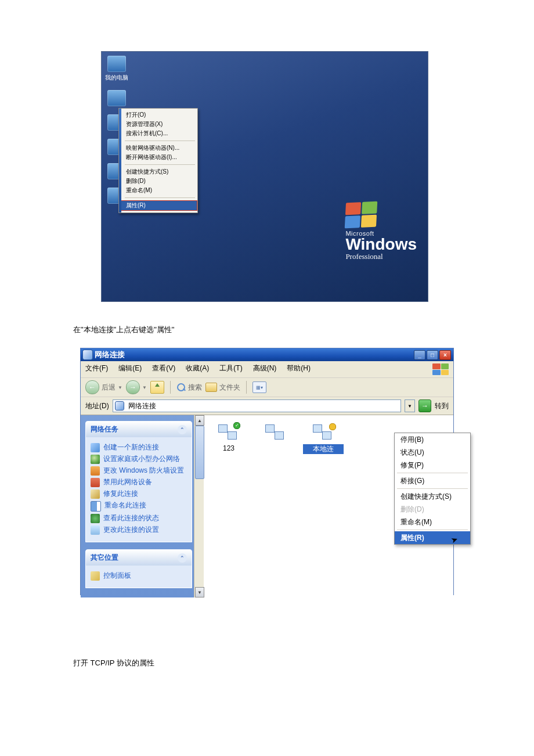 This screenshot has width=534, height=756. What do you see at coordinates (139, 448) in the screenshot?
I see `task-new-connection: 创建一个新的连接` at bounding box center [139, 448].